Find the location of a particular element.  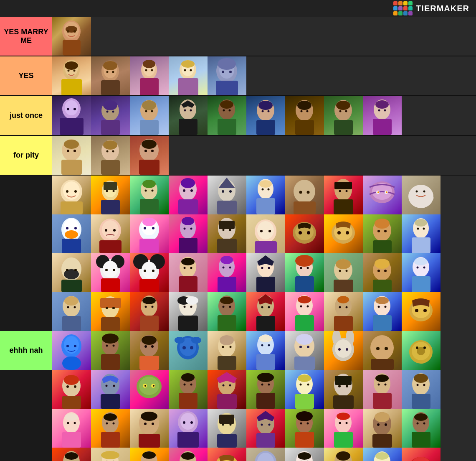

char-tiana4 is located at coordinates (421, 428).